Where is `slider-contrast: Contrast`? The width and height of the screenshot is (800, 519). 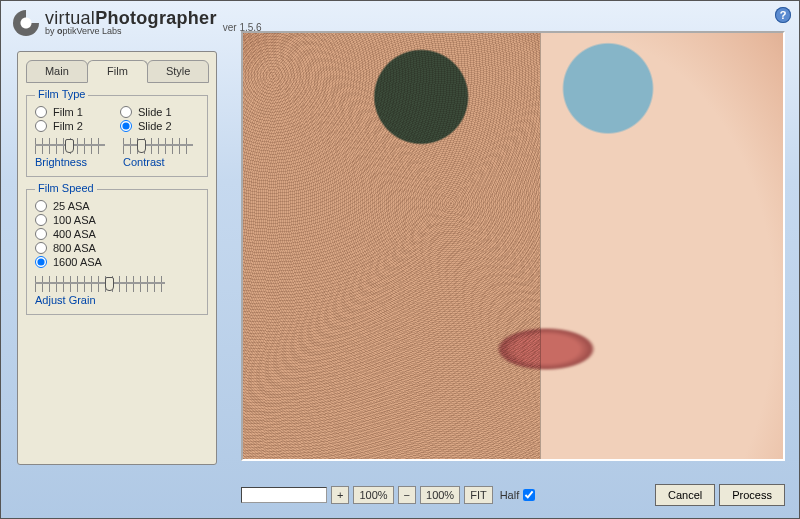 slider-contrast: Contrast is located at coordinates (161, 153).